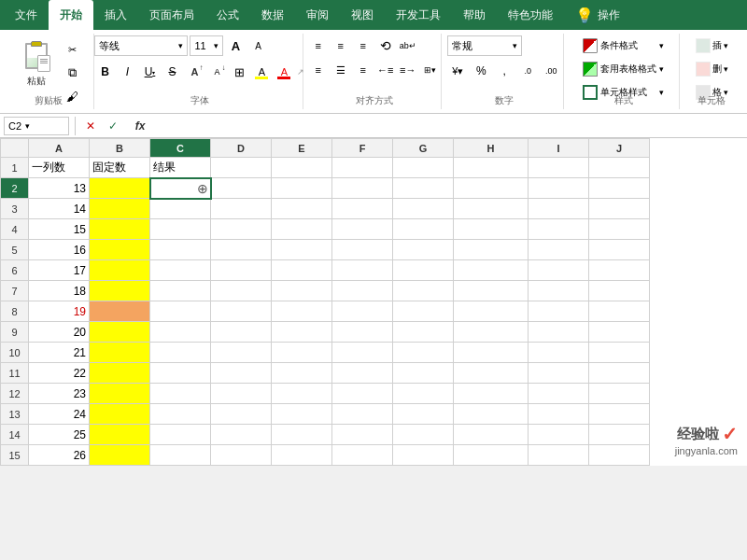 The width and height of the screenshot is (747, 560). I want to click on orientation-button: ⟲, so click(386, 46).